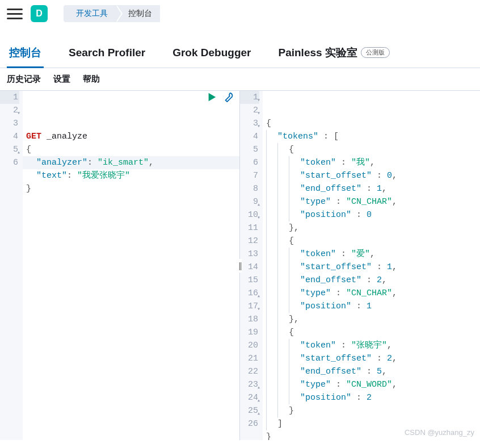  I want to click on gutter-line: 3, so click(10, 124).